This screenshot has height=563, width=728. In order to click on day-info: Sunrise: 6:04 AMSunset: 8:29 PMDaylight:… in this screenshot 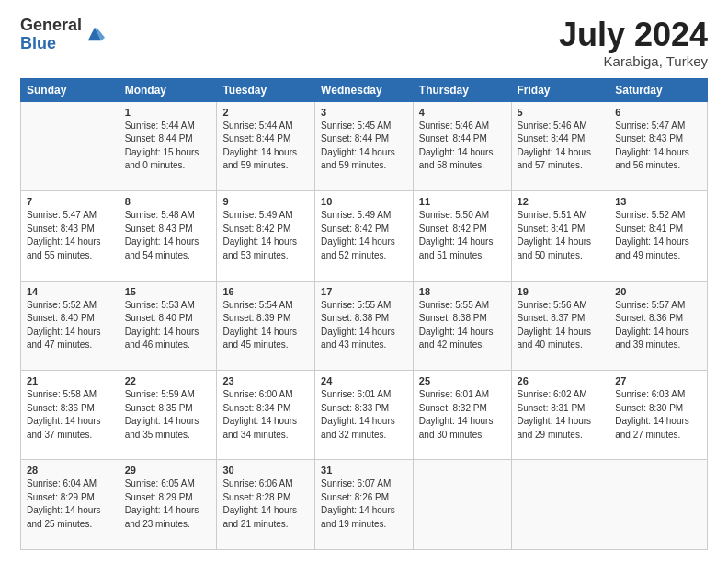, I will do `click(70, 504)`.